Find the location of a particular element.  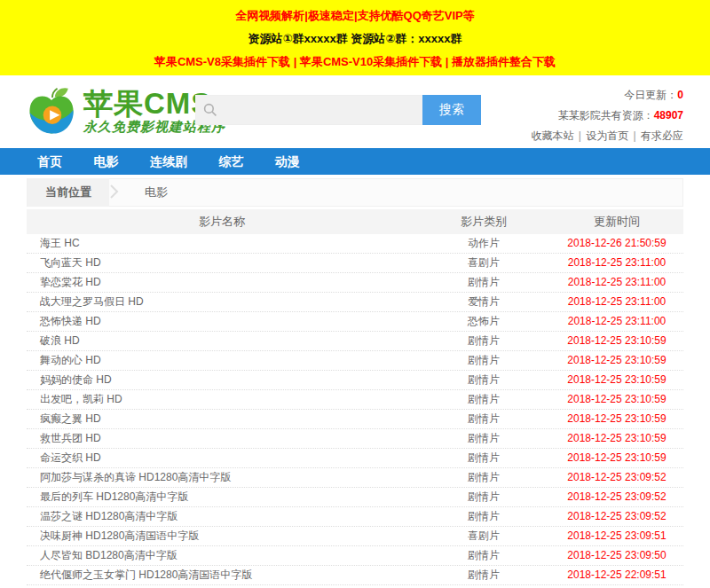

nav-item: 首页 is located at coordinates (50, 161).